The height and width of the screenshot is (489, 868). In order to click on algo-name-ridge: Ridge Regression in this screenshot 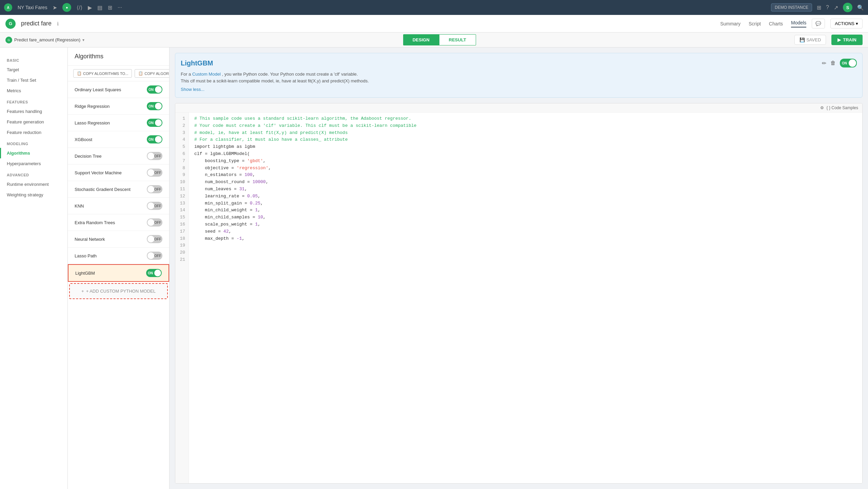, I will do `click(92, 106)`.